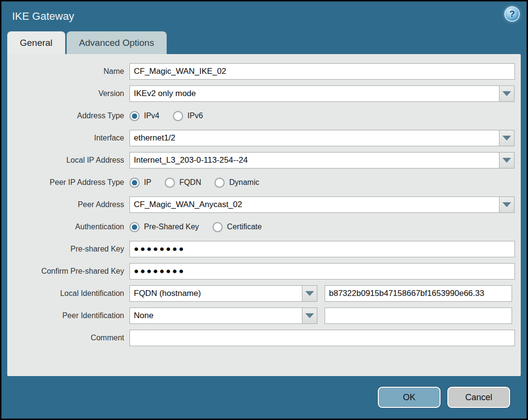 This screenshot has height=420, width=528. I want to click on local-ip-select: Internet_L3_203-0-113-254--24, so click(322, 160).